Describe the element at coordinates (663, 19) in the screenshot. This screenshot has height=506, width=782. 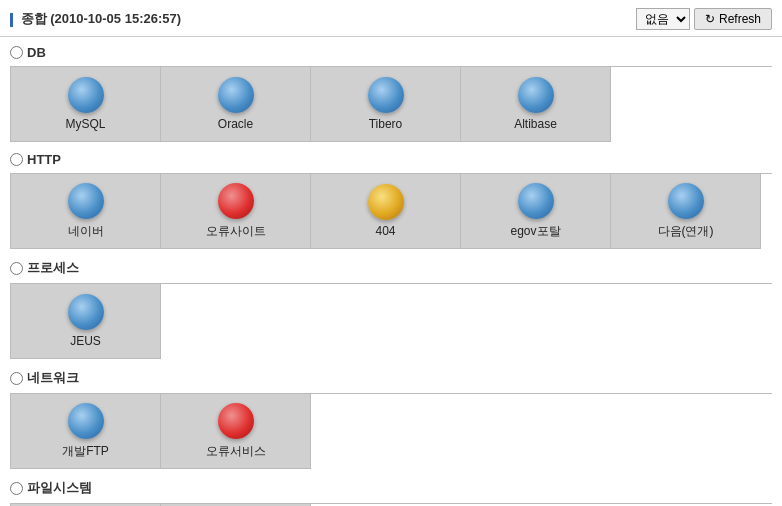
I see `filter-select: 없음` at that location.